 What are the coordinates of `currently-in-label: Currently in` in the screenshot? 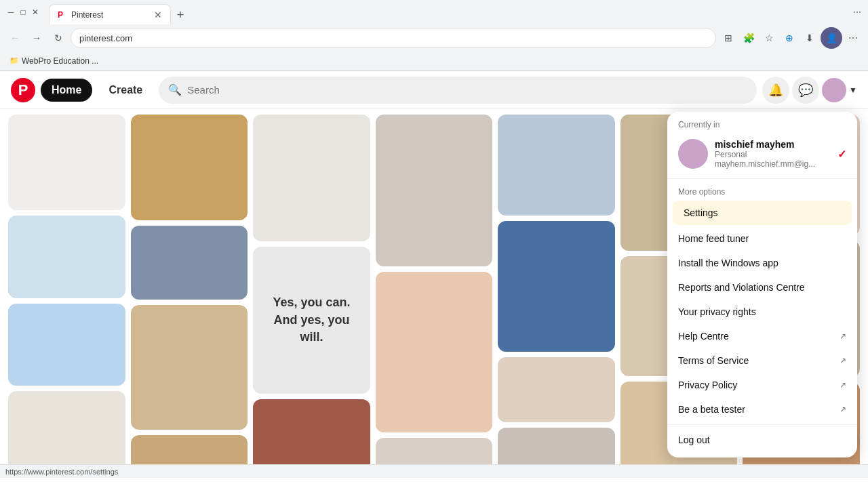 It's located at (762, 122).